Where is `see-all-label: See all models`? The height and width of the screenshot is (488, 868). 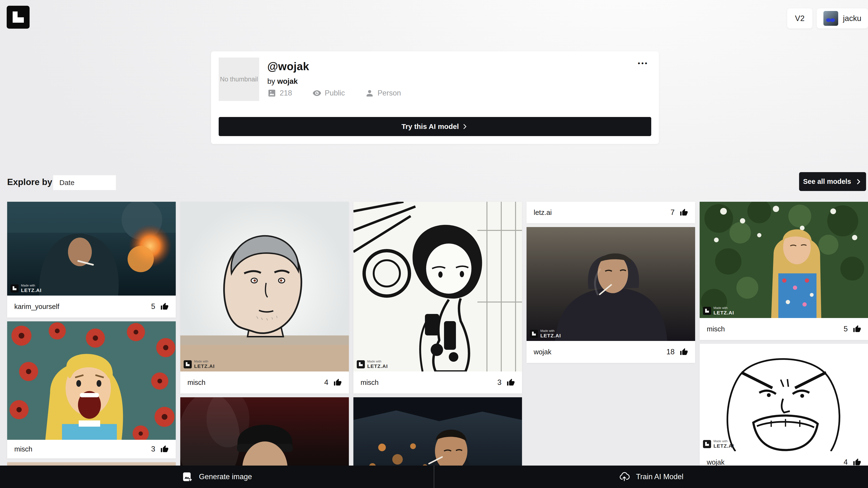
see-all-label: See all models is located at coordinates (827, 181).